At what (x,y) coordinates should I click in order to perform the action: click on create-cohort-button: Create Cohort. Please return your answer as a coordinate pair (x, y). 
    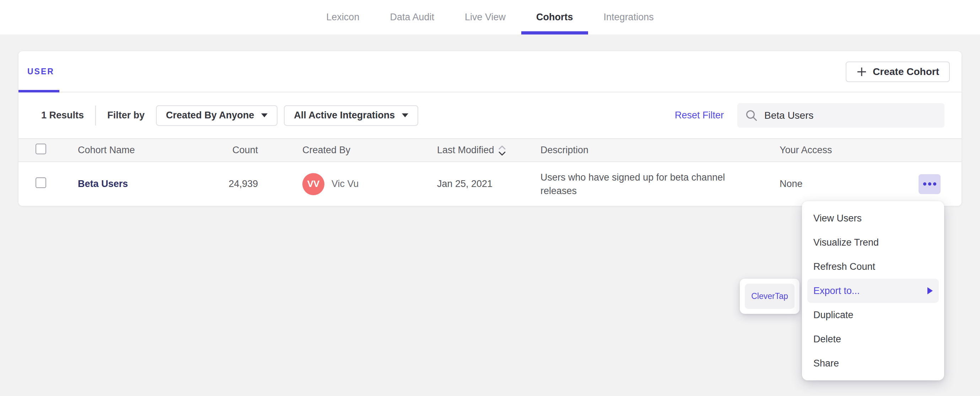
    Looking at the image, I should click on (898, 72).